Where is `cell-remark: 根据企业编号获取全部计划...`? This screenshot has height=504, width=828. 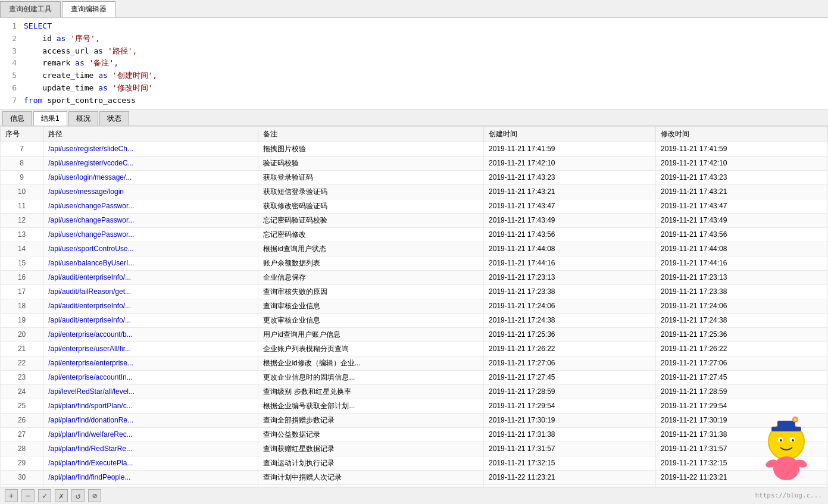
cell-remark: 根据企业编号获取全部计划... is located at coordinates (371, 406).